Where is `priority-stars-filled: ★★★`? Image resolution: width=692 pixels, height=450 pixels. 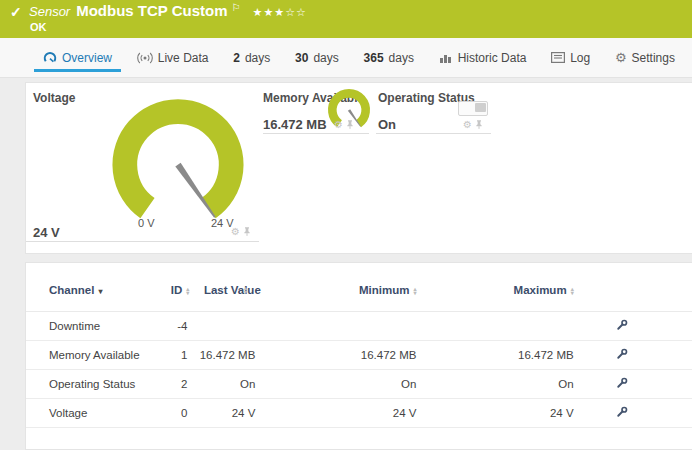
priority-stars-filled: ★★★ is located at coordinates (270, 12).